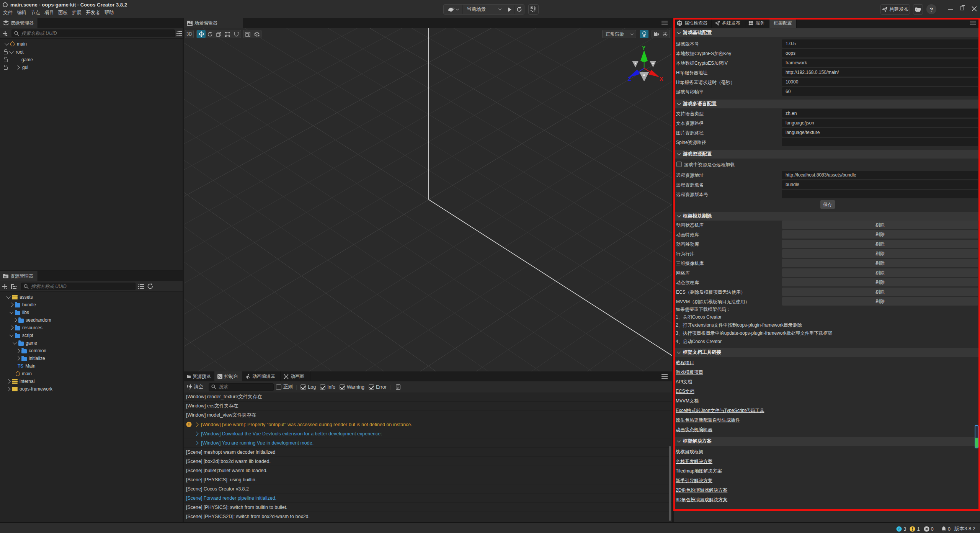 The image size is (980, 533). I want to click on svg-text: i, so click(899, 529).